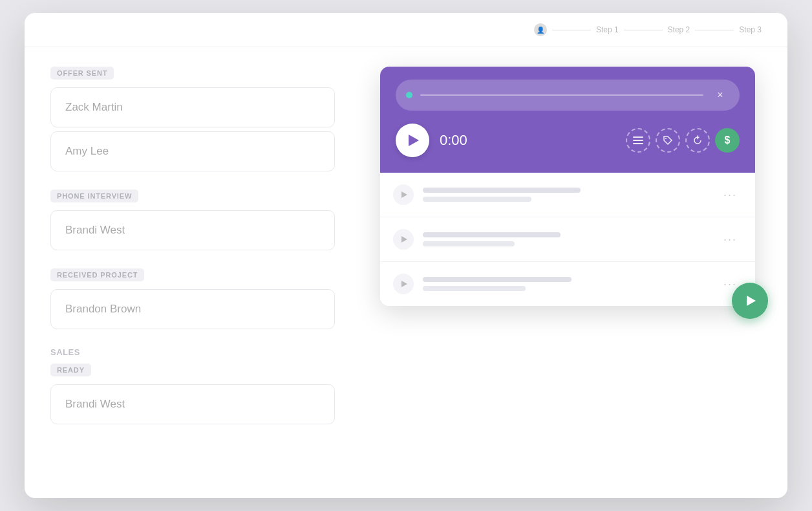 The image size is (812, 511). I want to click on sales-label: SALES, so click(193, 352).